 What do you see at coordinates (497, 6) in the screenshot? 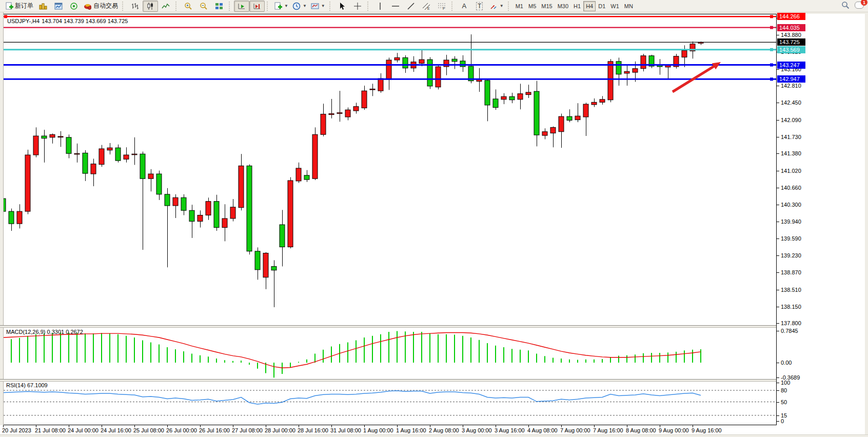
I see `arrows-tool-button: ▼` at bounding box center [497, 6].